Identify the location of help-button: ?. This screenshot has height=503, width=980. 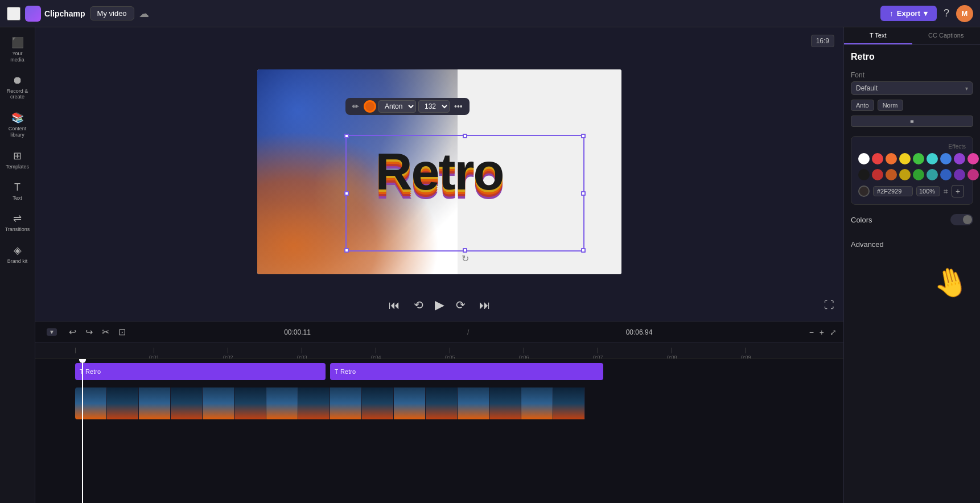
(946, 14).